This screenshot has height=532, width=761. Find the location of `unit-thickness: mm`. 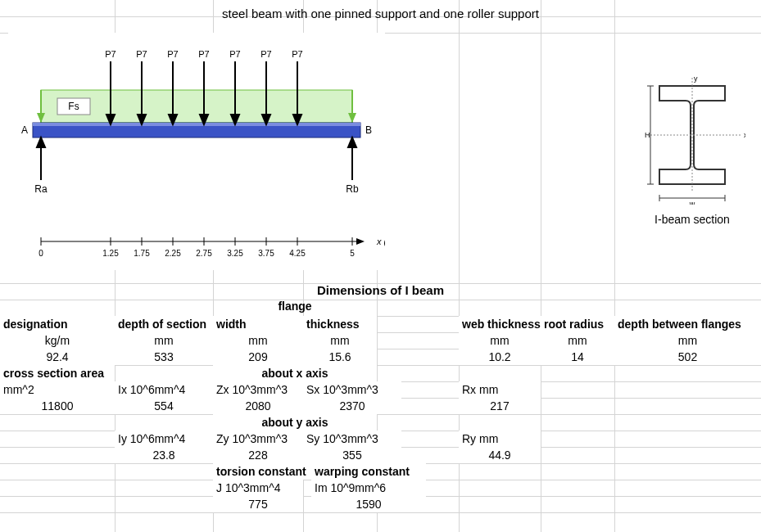

unit-thickness: mm is located at coordinates (340, 340).